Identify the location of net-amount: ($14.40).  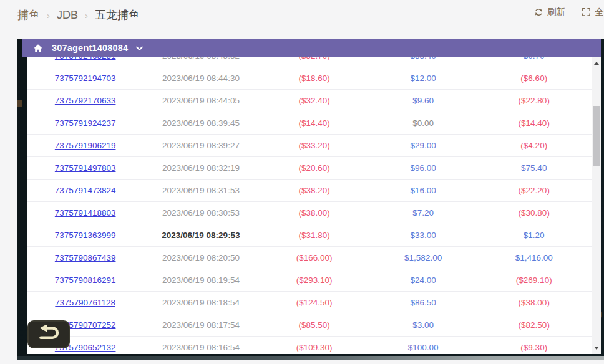
(534, 123).